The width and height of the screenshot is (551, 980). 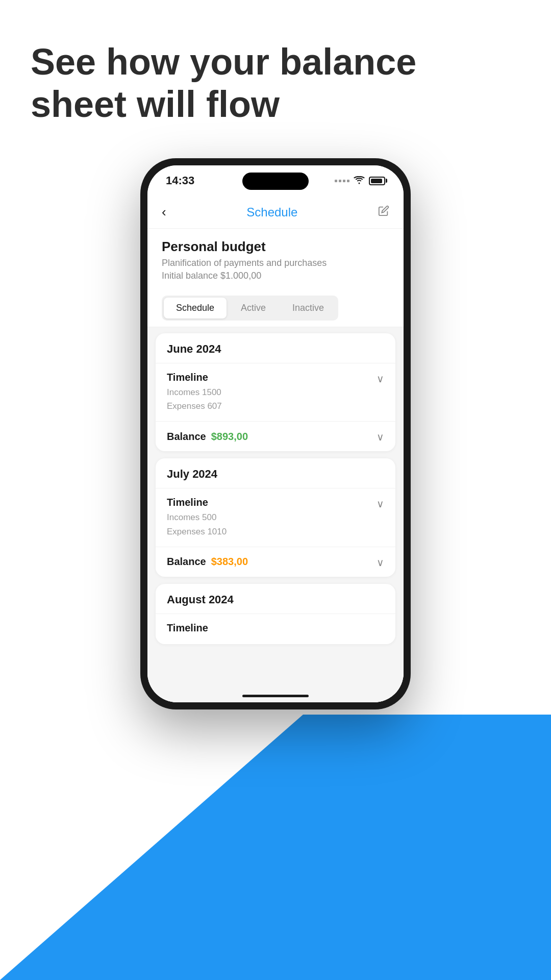 I want to click on timeline-info-july: Timeline Incomes 500 Expenses 1010, so click(x=197, y=518).